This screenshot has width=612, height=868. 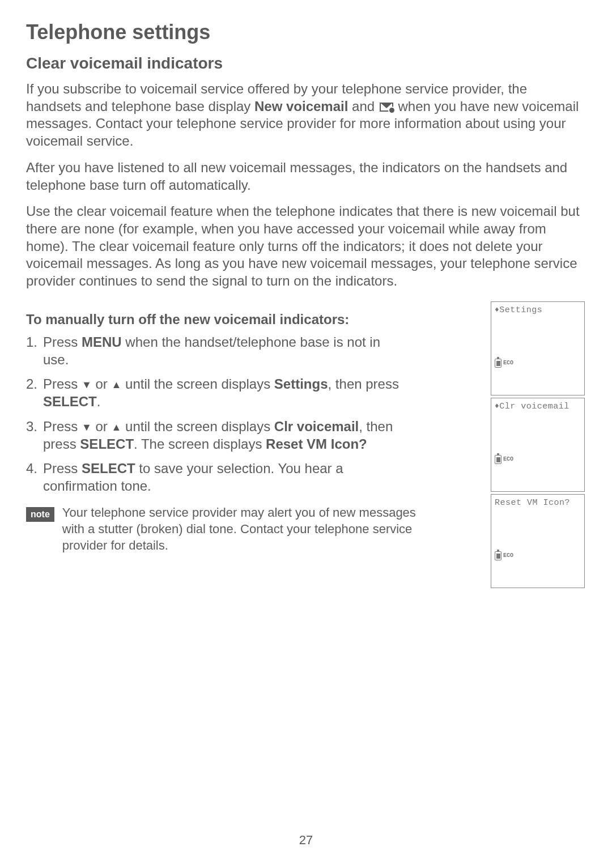 What do you see at coordinates (197, 384) in the screenshot?
I see `step2-c: until the screen displays` at bounding box center [197, 384].